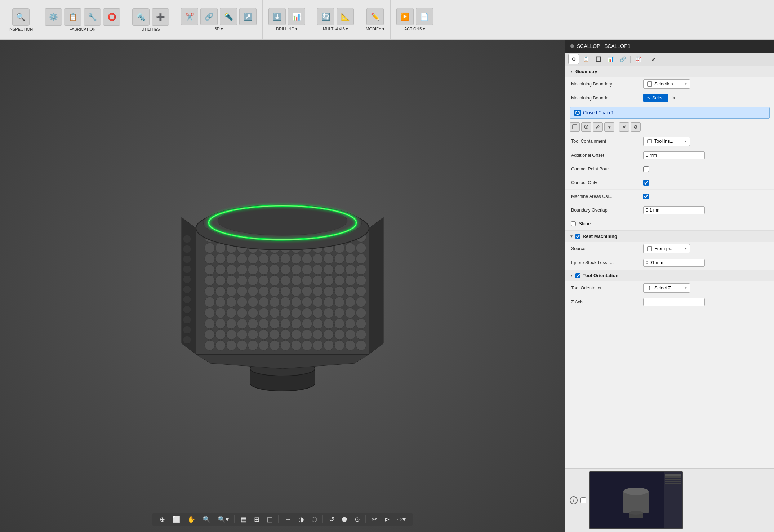  What do you see at coordinates (646, 196) in the screenshot?
I see `machine-areas-checkbox` at bounding box center [646, 196].